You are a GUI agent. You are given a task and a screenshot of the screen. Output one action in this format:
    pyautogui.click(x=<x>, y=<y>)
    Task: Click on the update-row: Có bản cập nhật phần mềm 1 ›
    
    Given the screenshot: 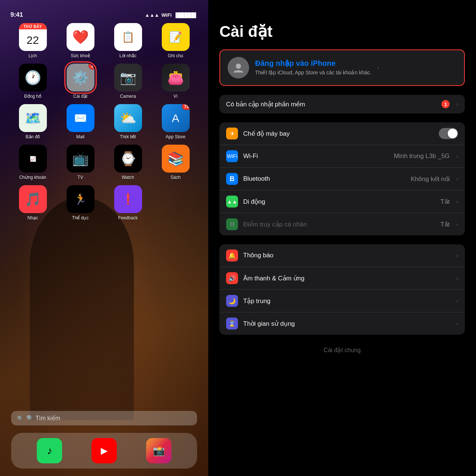 What is the action you would take?
    pyautogui.click(x=342, y=104)
    